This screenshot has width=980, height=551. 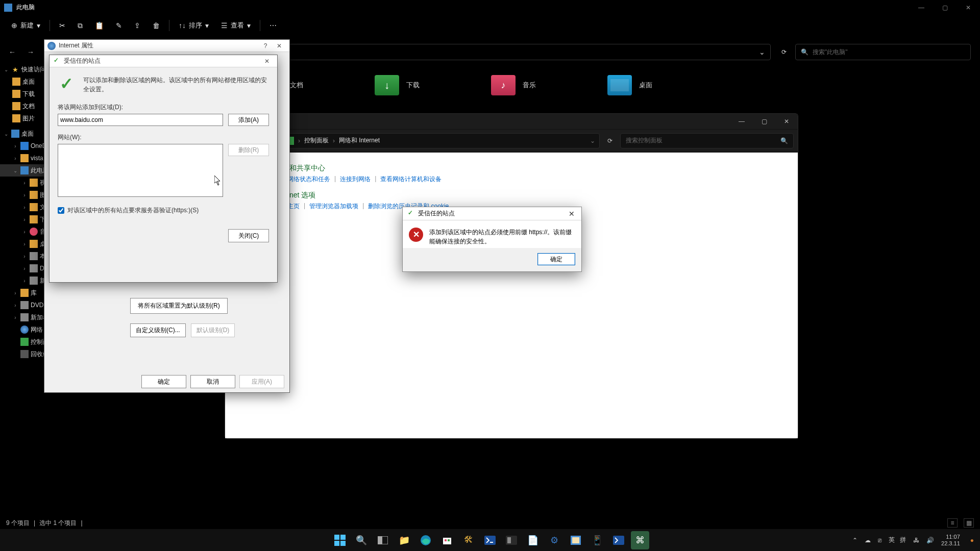 What do you see at coordinates (137, 26) in the screenshot?
I see `share-button: ⇪` at bounding box center [137, 26].